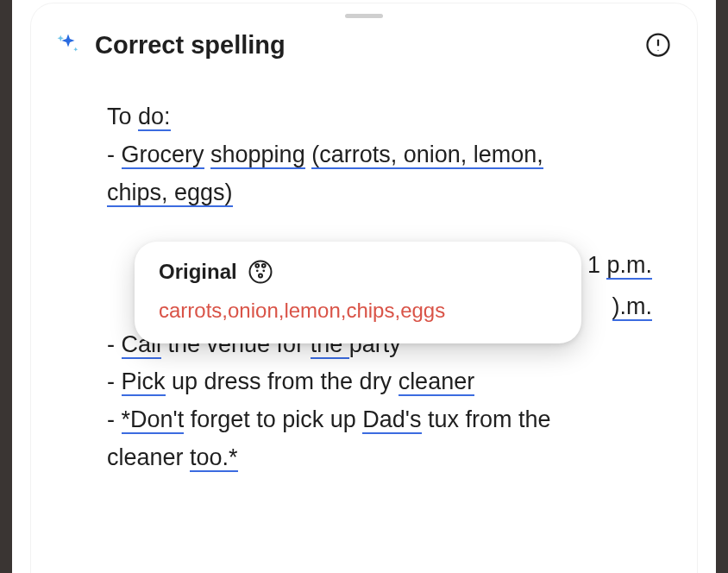 The height and width of the screenshot is (573, 728). Describe the element at coordinates (633, 307) in the screenshot. I see `correction-span: ).m.` at that location.